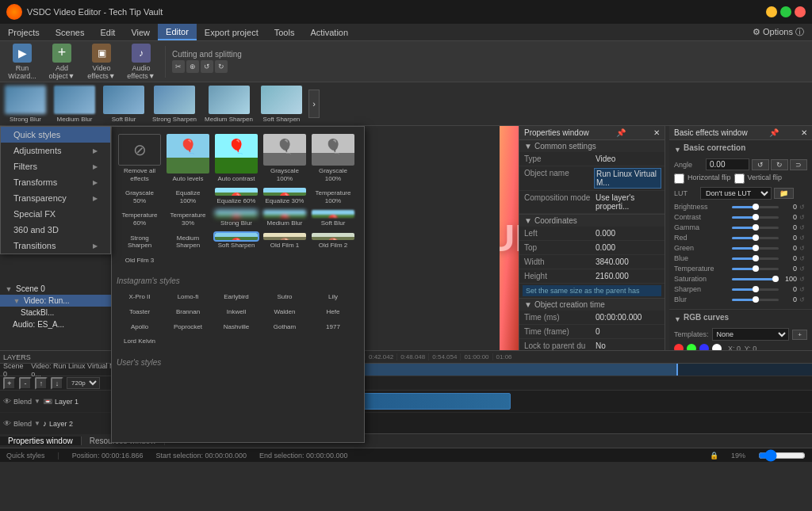 The height and width of the screenshot is (511, 812). What do you see at coordinates (285, 311) in the screenshot?
I see `effect-walden: Walden` at bounding box center [285, 311].